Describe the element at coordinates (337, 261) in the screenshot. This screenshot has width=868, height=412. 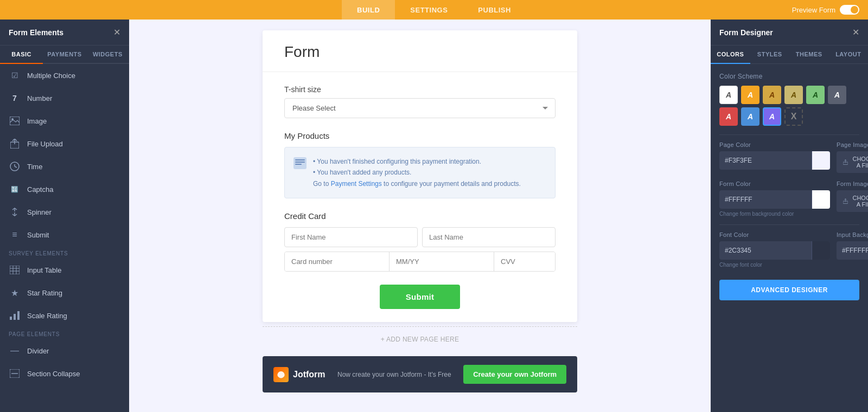
I see `card-number-input` at that location.